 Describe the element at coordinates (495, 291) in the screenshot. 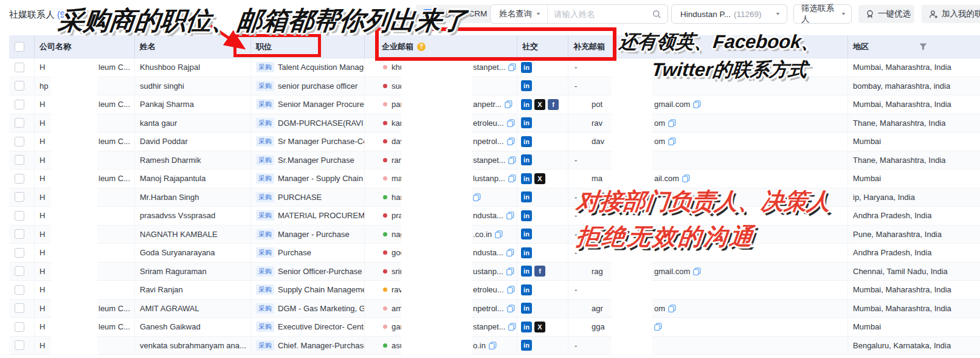

I see `table-row: HRavi Ranjan采购Supply Chain Manageme...ra…` at that location.